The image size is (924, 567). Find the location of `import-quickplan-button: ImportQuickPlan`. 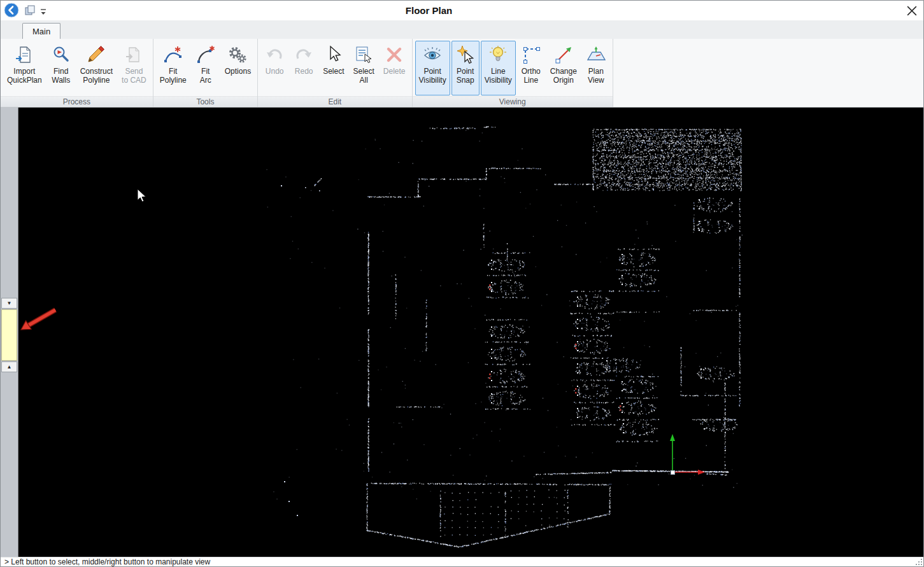

import-quickplan-button: ImportQuickPlan is located at coordinates (24, 68).